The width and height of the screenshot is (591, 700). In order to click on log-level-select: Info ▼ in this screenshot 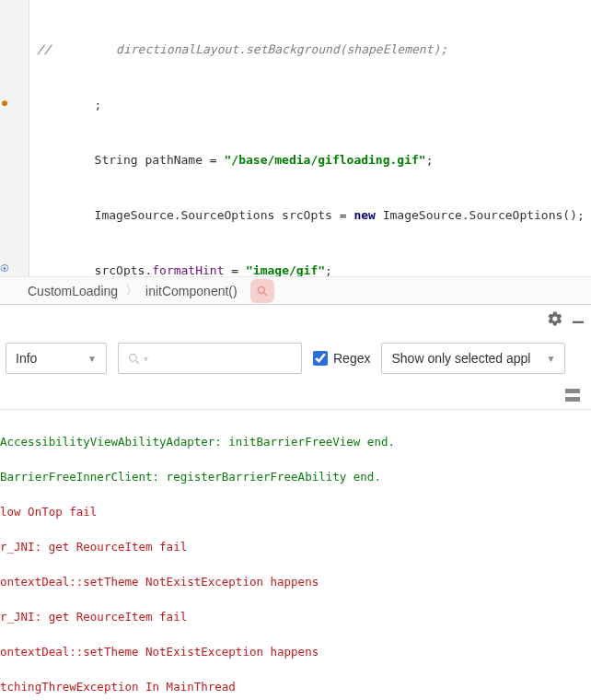, I will do `click(56, 358)`.